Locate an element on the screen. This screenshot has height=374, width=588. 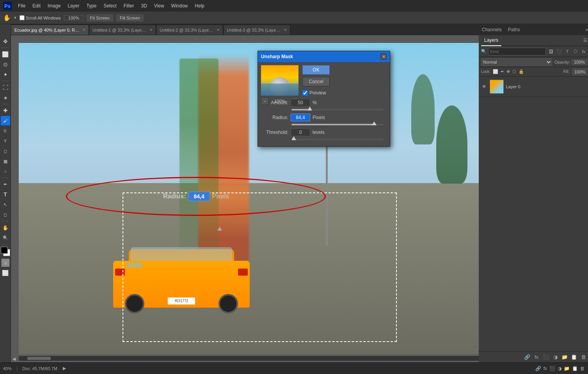
menu-help: Help is located at coordinates (200, 6).